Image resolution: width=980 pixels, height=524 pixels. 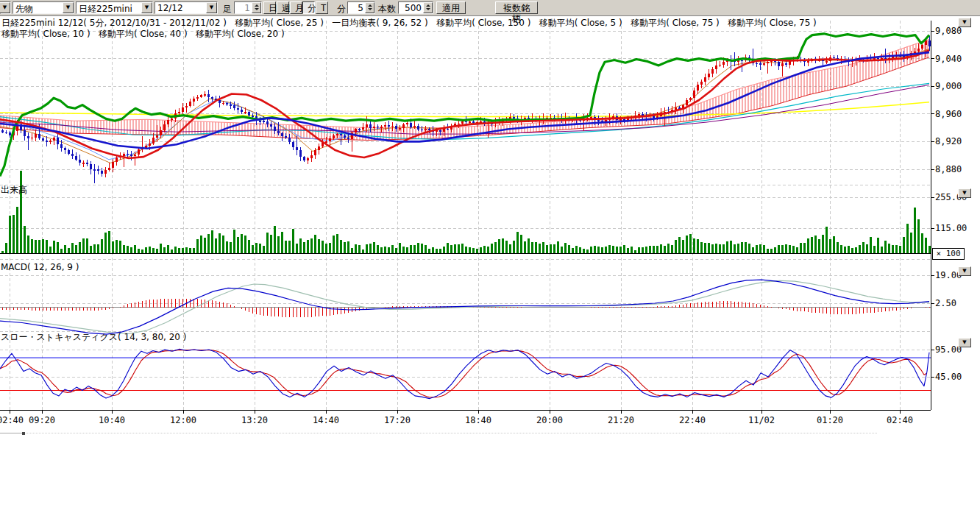 I want to click on bar-interval-stepper: 1, so click(x=248, y=7).